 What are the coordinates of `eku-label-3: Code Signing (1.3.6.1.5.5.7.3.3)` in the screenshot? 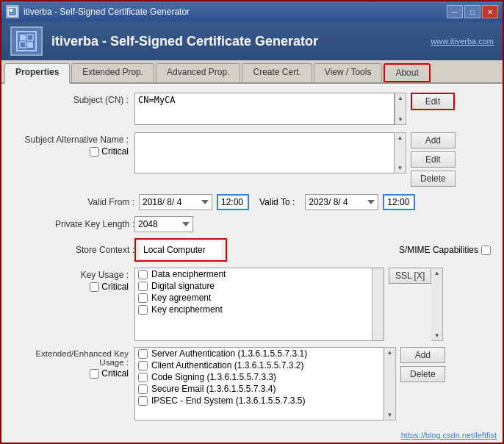 It's located at (214, 377).